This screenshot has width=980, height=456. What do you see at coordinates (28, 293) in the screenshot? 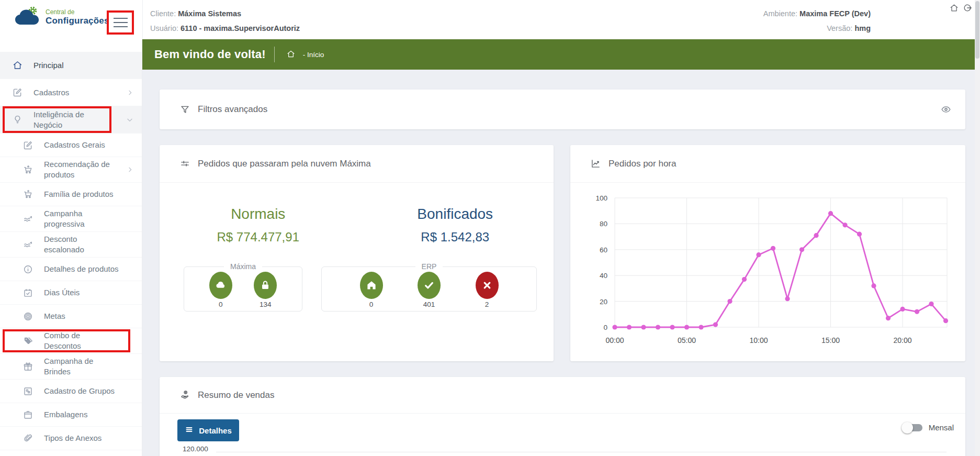
I see `calendar-check-icon` at bounding box center [28, 293].